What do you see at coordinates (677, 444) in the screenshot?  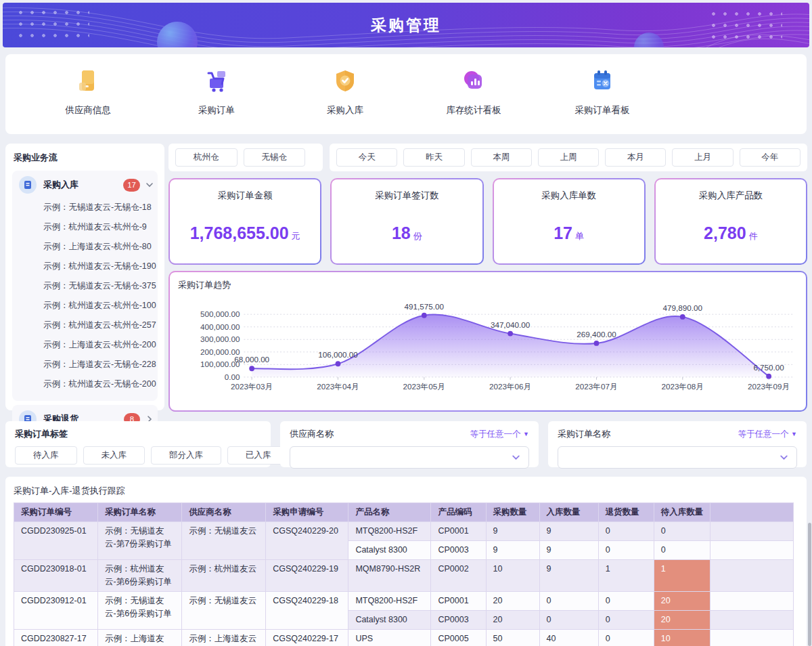 I see `order-name-filter-card: 采购订单名称 等于任意一个 ▼` at bounding box center [677, 444].